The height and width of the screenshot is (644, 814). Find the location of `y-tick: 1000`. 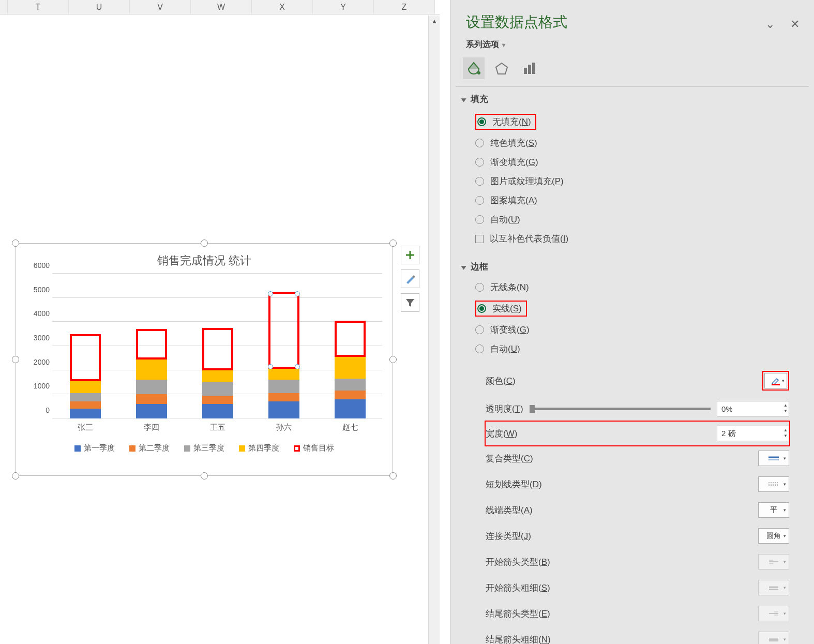

y-tick: 1000 is located at coordinates (41, 386).